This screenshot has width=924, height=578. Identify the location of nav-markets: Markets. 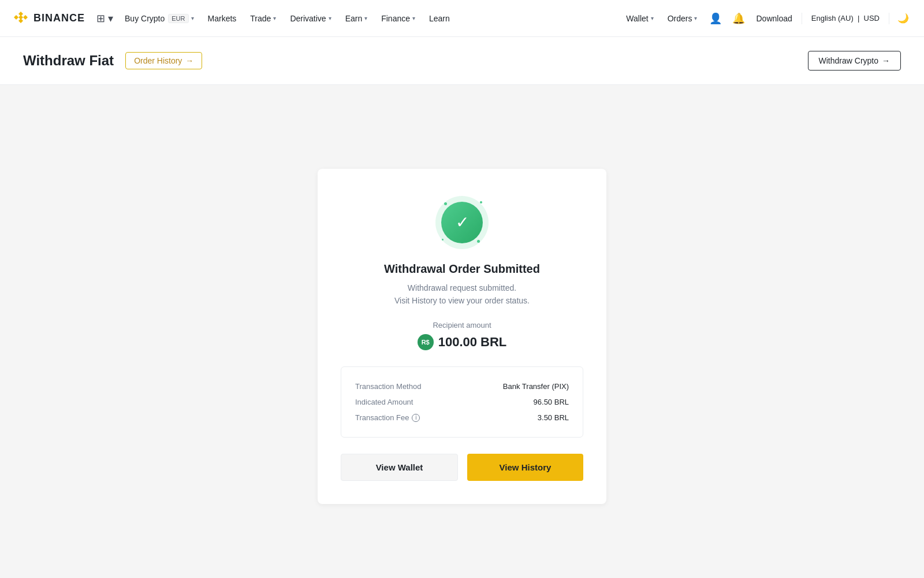
(222, 18).